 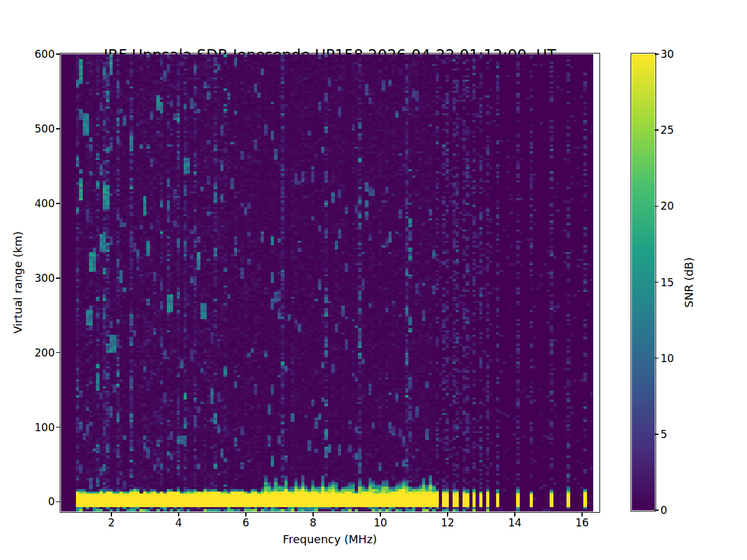 I want to click on y-tick-label: 300, so click(x=39, y=278).